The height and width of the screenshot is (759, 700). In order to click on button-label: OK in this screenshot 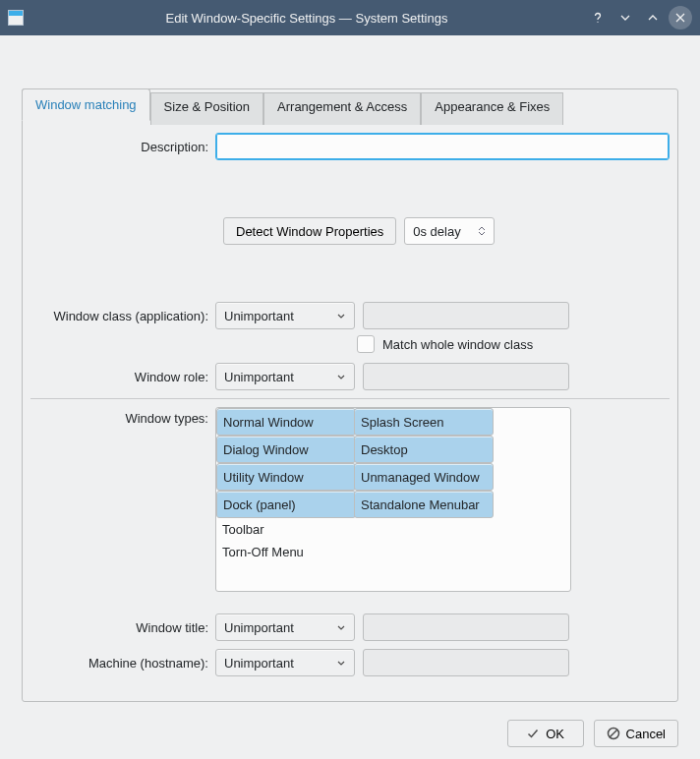, I will do `click(554, 733)`.